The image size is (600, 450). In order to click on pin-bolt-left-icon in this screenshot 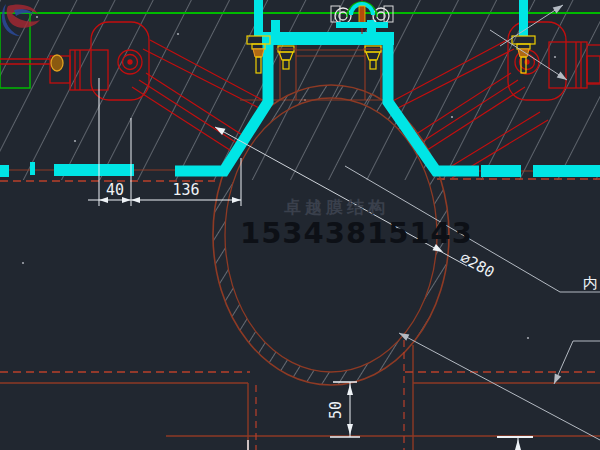, I will do `click(57, 63)`.